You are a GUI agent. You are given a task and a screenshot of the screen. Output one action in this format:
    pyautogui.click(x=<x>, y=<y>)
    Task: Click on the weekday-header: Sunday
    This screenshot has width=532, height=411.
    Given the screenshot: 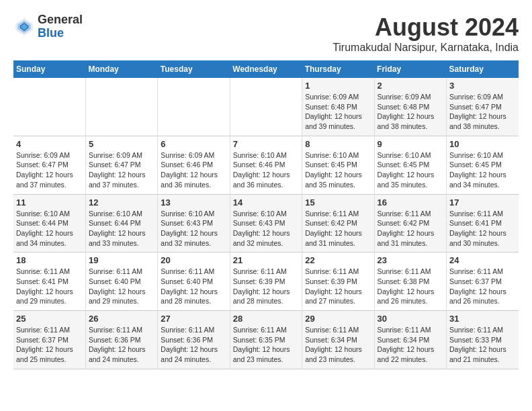 What is the action you would take?
    pyautogui.click(x=50, y=69)
    